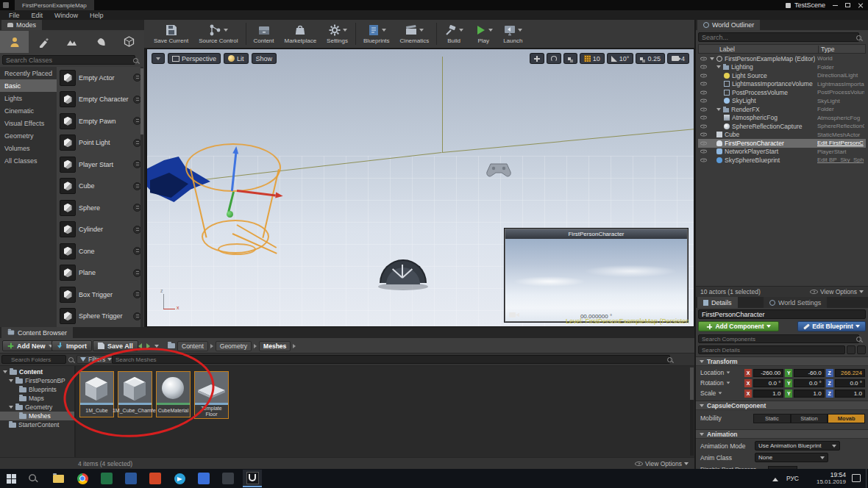  What do you see at coordinates (554, 59) in the screenshot?
I see `rotate-tool-button` at bounding box center [554, 59].